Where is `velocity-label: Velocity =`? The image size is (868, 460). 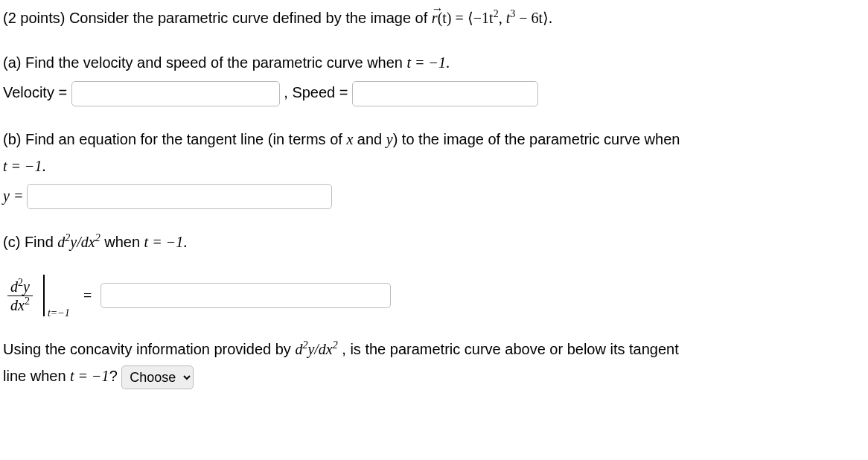
velocity-label: Velocity = is located at coordinates (37, 92).